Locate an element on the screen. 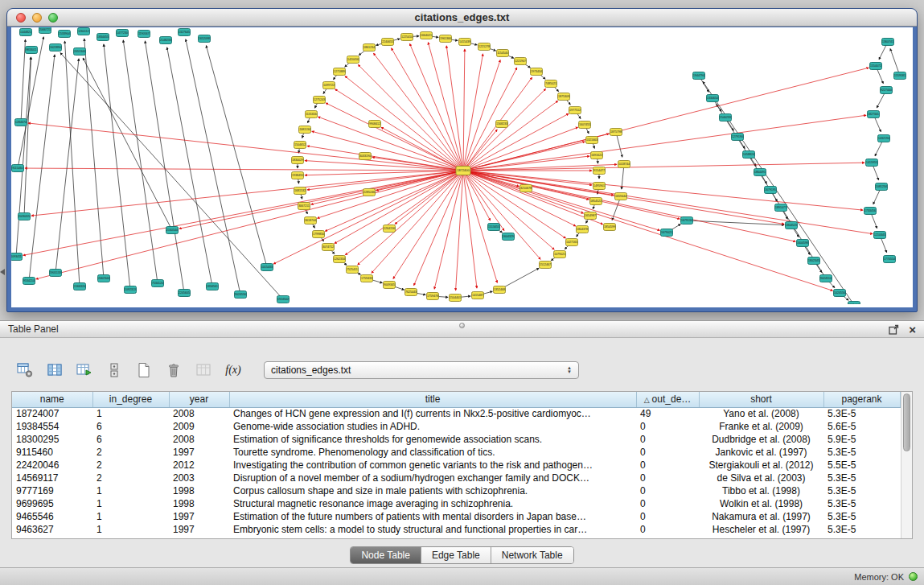  graph-node: 1944794 is located at coordinates (700, 76).